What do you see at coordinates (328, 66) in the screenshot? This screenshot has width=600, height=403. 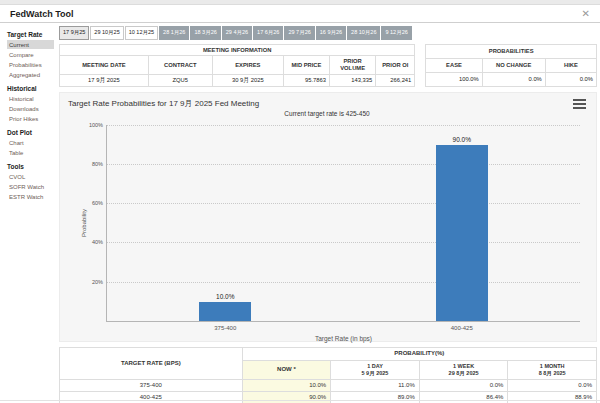 I see `summary-tables-row: MEETING INFORMATION MEETING DATE CONTRAC…` at bounding box center [328, 66].